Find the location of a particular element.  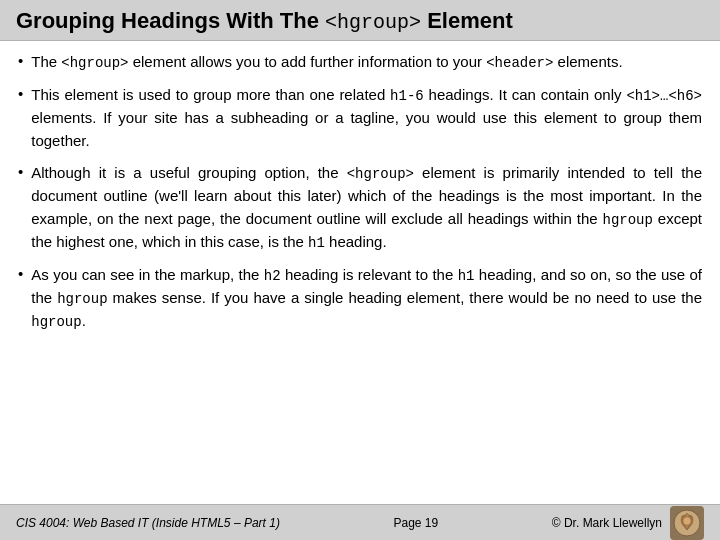

title-bar: Grouping Headings With The <hgroup> Elem… is located at coordinates (360, 20).